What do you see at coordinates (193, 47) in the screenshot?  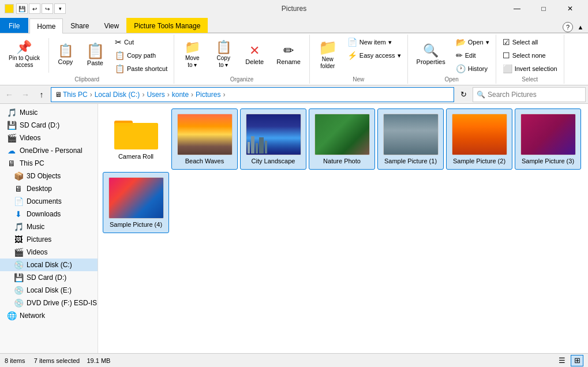 I see `move-icon: 📁` at bounding box center [193, 47].